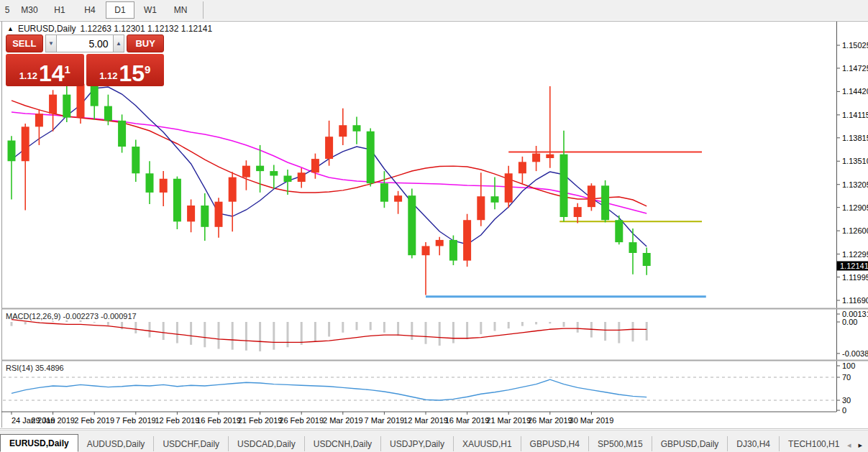 The width and height of the screenshot is (868, 452). Describe the element at coordinates (94, 420) in the screenshot. I see `svg-text: 2 Feb 2019` at that location.